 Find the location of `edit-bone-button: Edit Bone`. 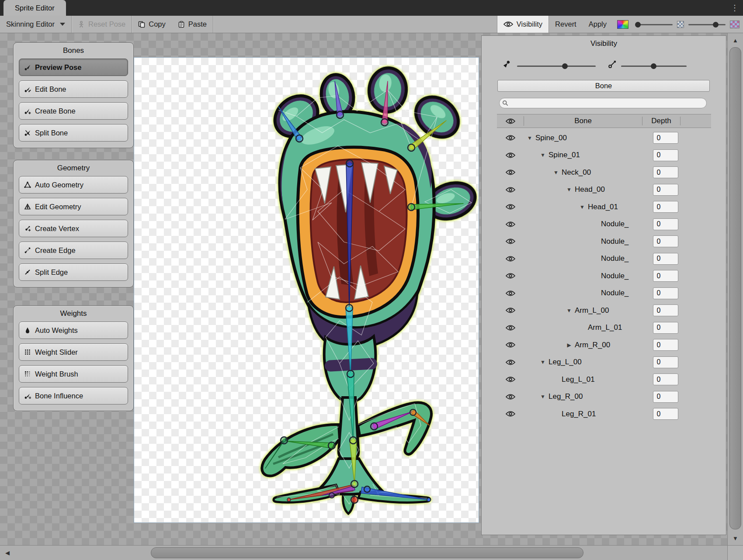

edit-bone-button: Edit Bone is located at coordinates (73, 89).